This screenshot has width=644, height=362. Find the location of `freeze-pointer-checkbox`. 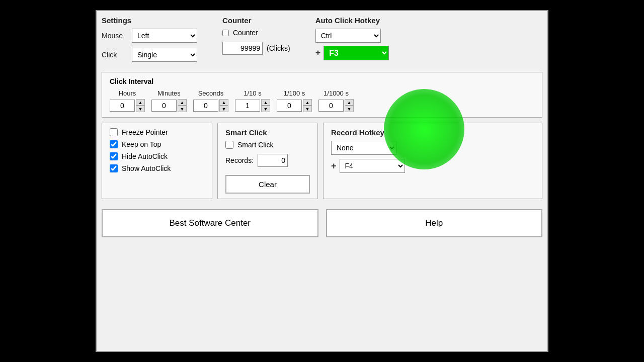

freeze-pointer-checkbox is located at coordinates (114, 132).